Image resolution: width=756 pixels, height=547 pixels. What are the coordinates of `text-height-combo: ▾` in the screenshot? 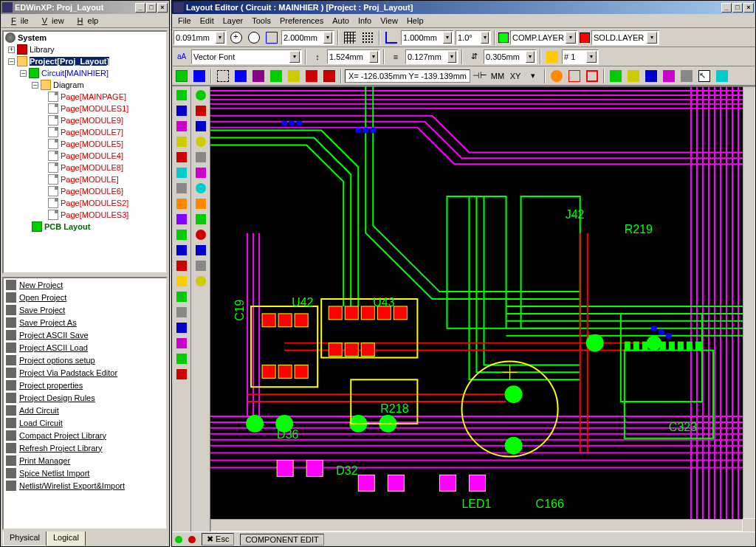 It's located at (354, 57).